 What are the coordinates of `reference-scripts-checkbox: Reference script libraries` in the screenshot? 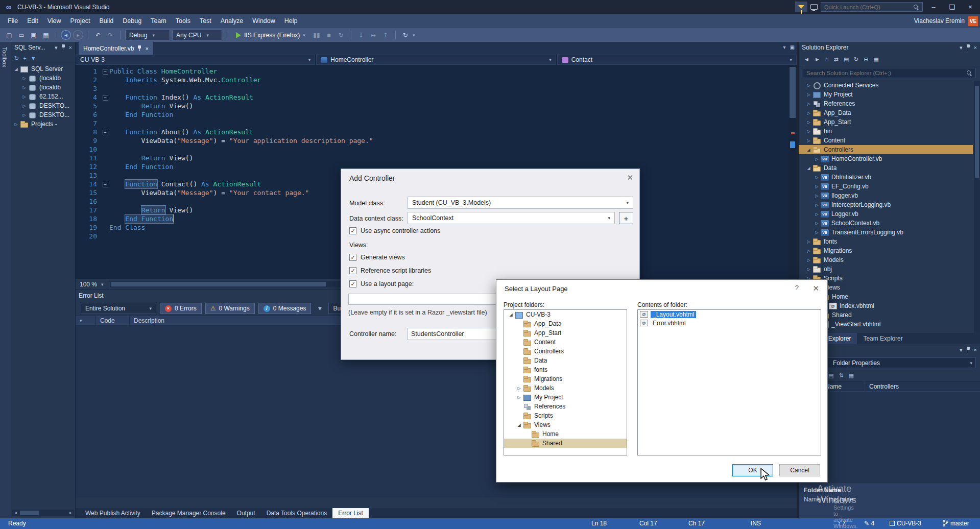 It's located at (390, 271).